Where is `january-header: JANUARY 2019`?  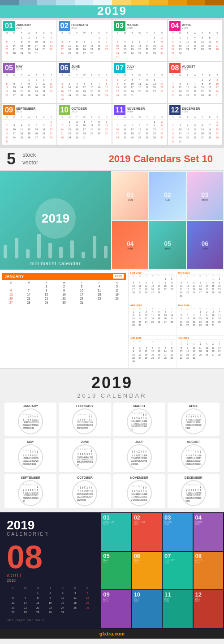 january-header: JANUARY 2019 is located at coordinates (64, 276).